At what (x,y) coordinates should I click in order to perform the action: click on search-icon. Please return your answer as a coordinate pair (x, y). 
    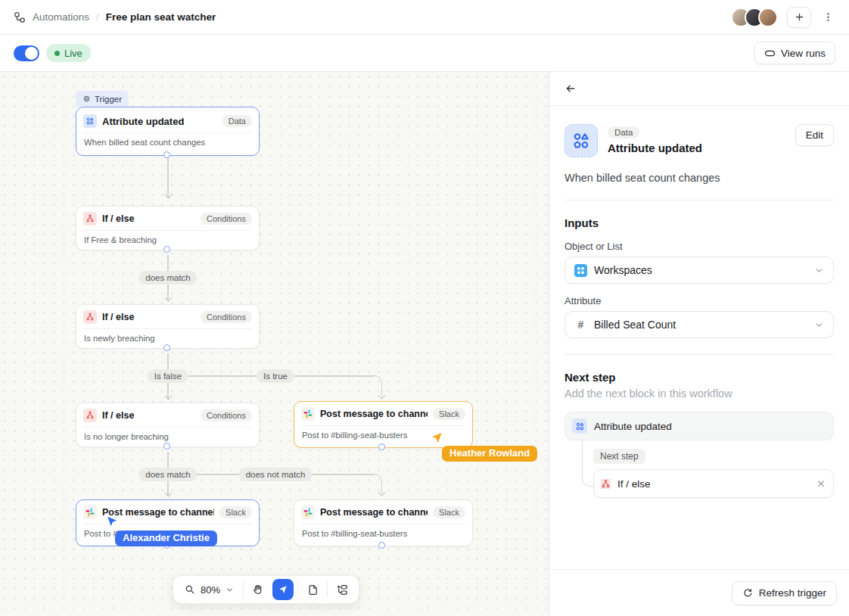
    Looking at the image, I should click on (190, 590).